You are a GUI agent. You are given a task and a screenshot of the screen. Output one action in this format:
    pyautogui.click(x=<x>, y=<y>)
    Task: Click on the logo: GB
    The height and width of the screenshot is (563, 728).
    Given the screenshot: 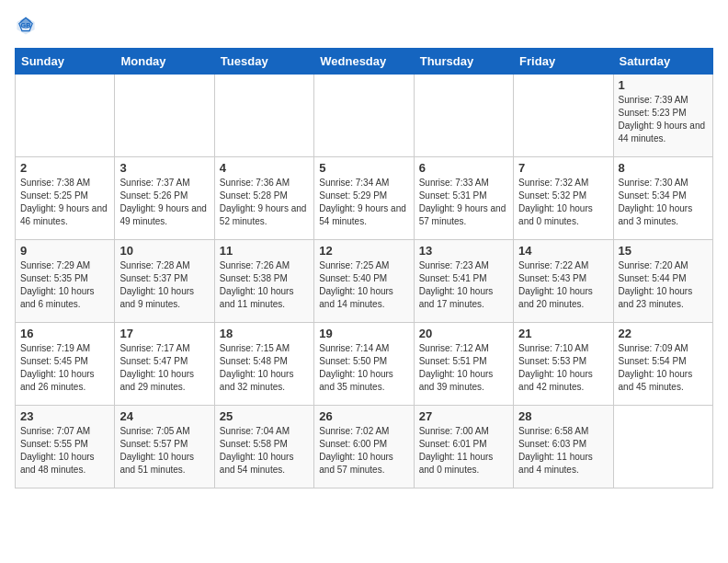 What is the action you would take?
    pyautogui.click(x=28, y=26)
    